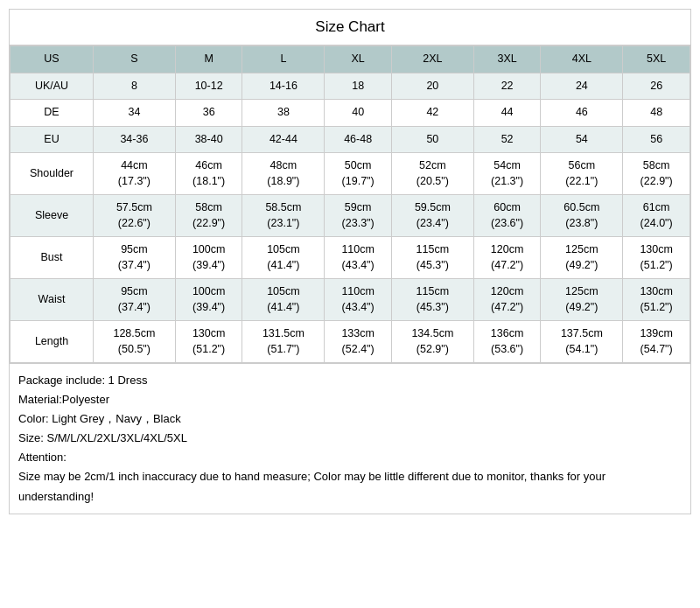 This screenshot has width=700, height=608. Describe the element at coordinates (350, 458) in the screenshot. I see `notes-line5: Attention:` at that location.